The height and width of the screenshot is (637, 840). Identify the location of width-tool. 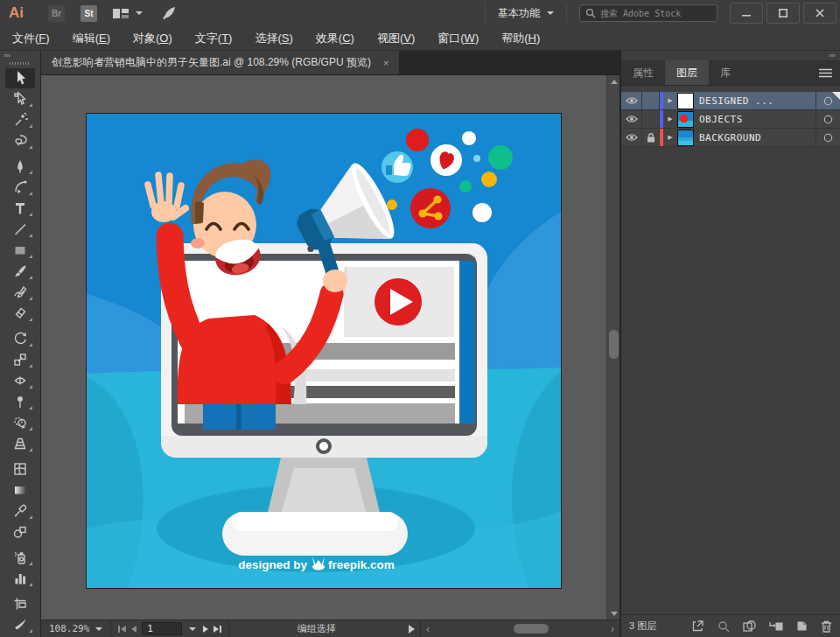
(20, 381).